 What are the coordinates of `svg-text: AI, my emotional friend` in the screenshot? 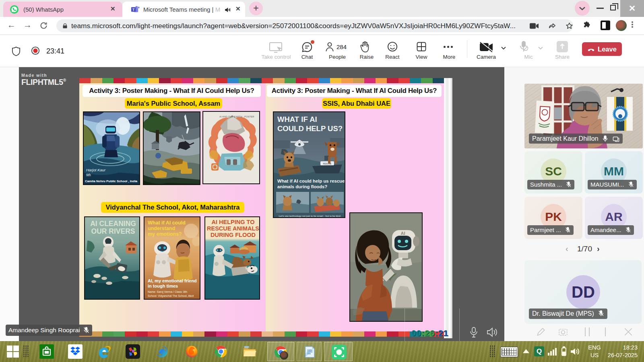 It's located at (172, 281).